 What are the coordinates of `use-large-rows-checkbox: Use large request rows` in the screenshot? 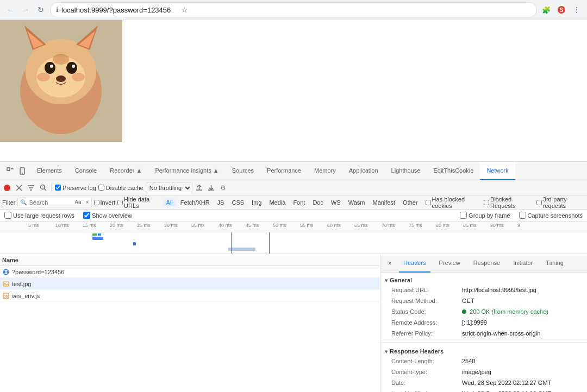 It's located at (39, 215).